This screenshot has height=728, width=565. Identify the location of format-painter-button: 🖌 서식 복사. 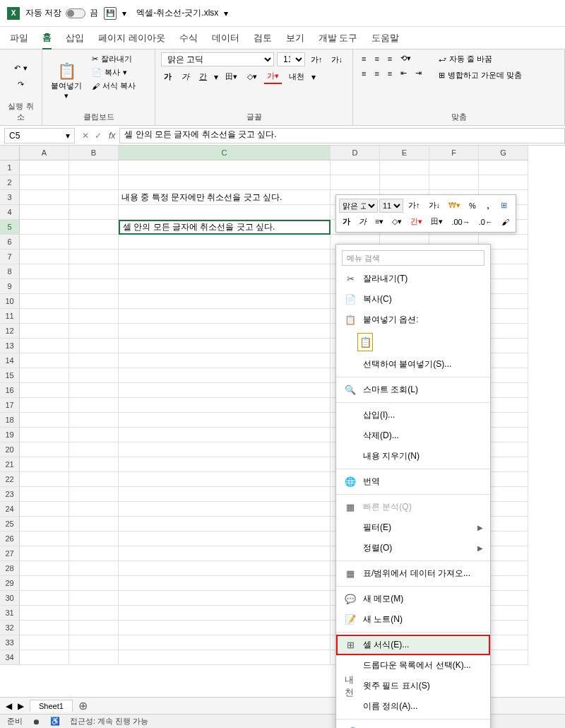
(114, 86).